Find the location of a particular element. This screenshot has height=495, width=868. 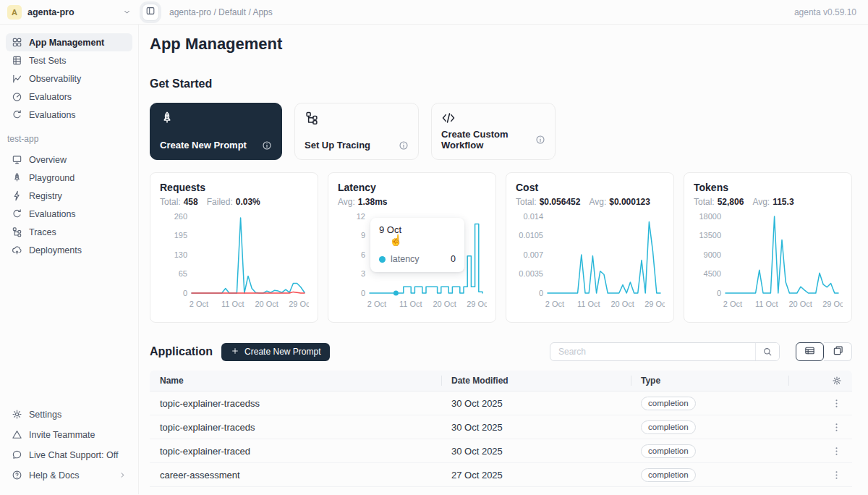

svg-text: 130 is located at coordinates (181, 255).